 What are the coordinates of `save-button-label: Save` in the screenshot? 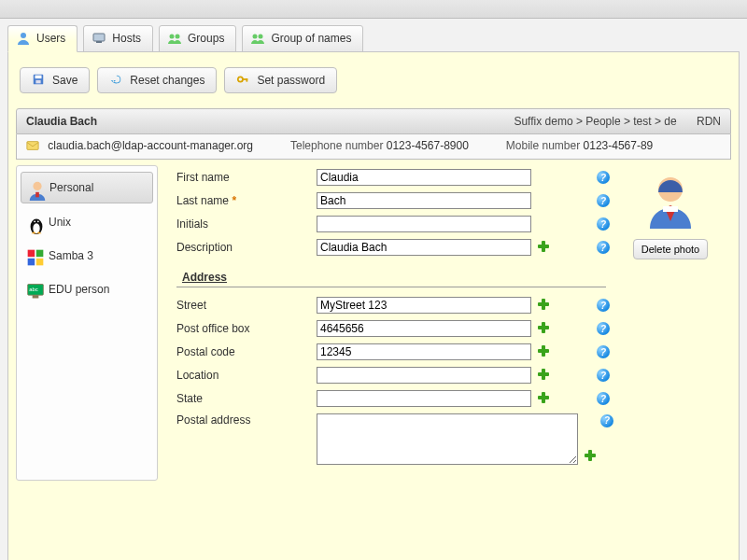 It's located at (65, 80).